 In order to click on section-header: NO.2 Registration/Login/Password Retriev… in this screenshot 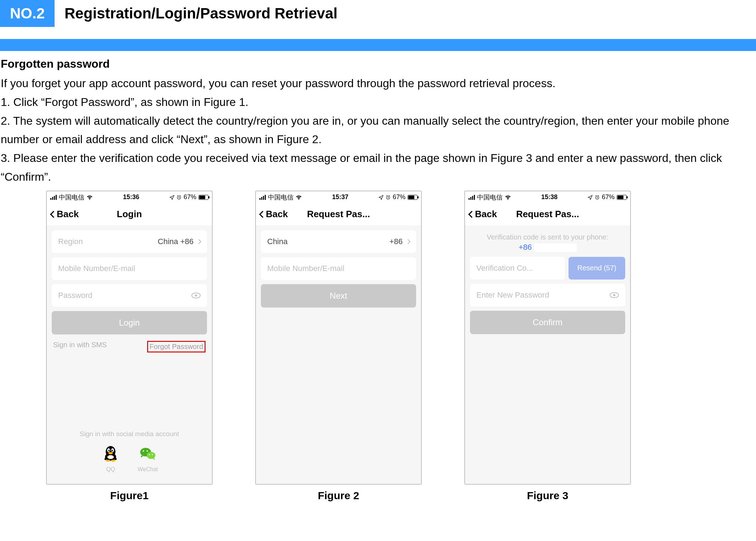, I will do `click(378, 15)`.